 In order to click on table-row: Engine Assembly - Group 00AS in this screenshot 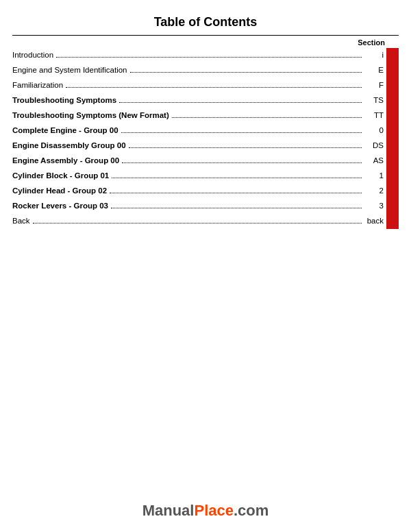, I will do `click(206, 161)`.